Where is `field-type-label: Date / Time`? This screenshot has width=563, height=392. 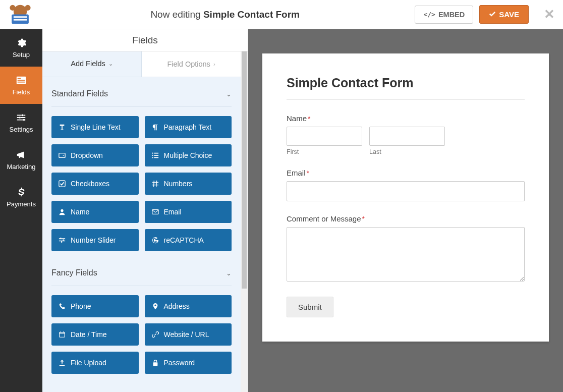 field-type-label: Date / Time is located at coordinates (89, 334).